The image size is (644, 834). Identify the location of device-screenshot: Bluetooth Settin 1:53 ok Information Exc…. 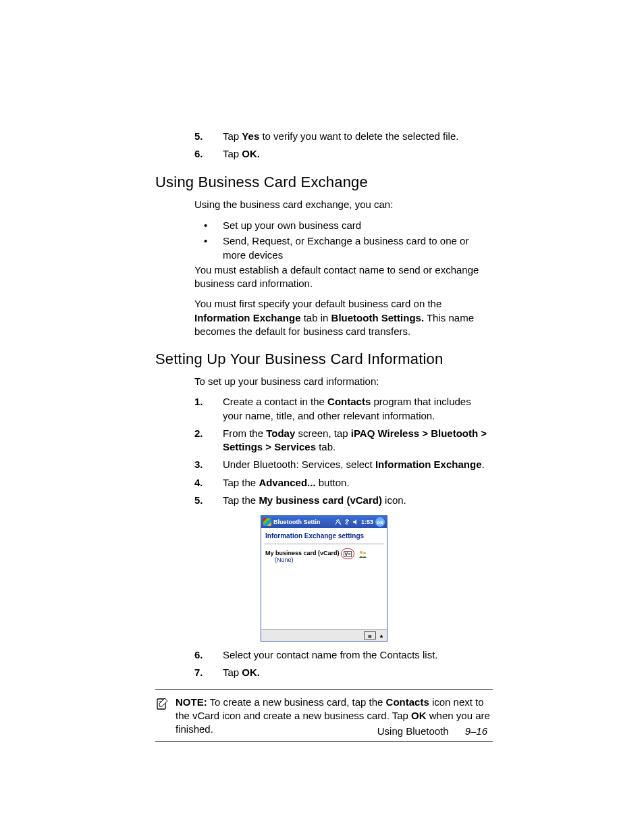
(324, 578).